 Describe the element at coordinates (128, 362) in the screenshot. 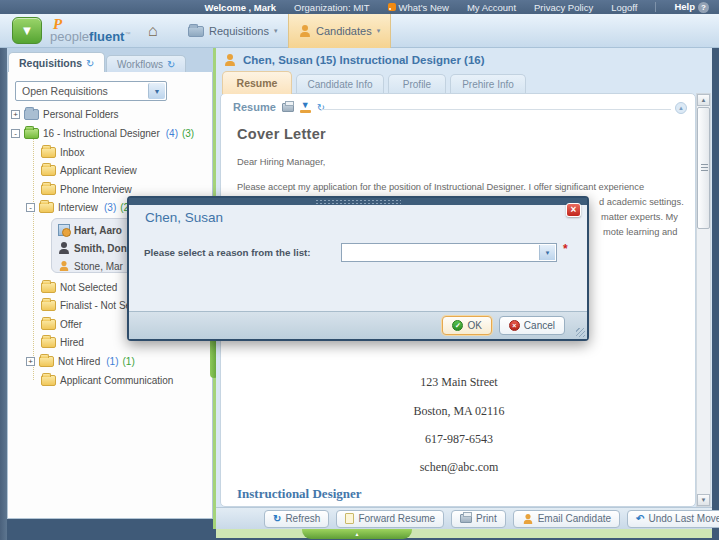

I see `new-count: (1)` at that location.